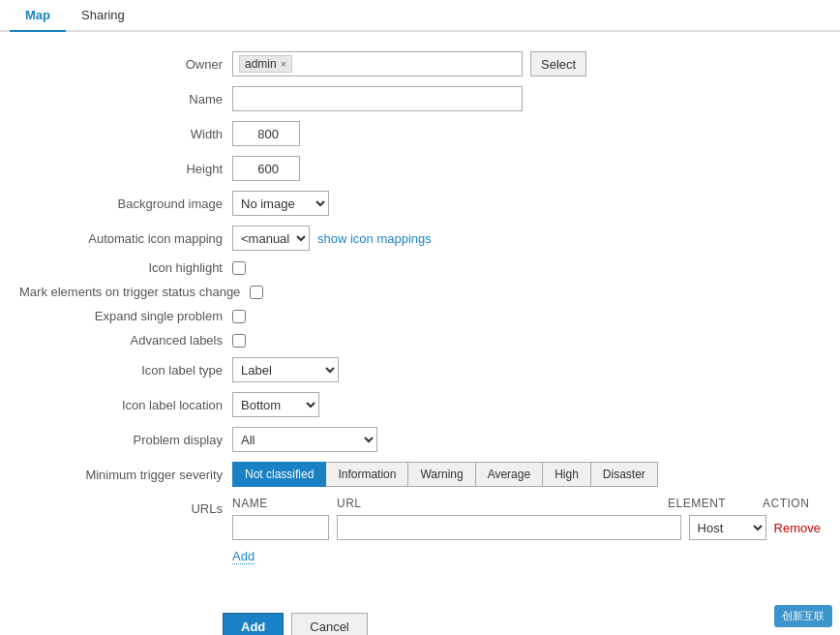  Describe the element at coordinates (377, 64) in the screenshot. I see `owner-field: admin ×` at that location.